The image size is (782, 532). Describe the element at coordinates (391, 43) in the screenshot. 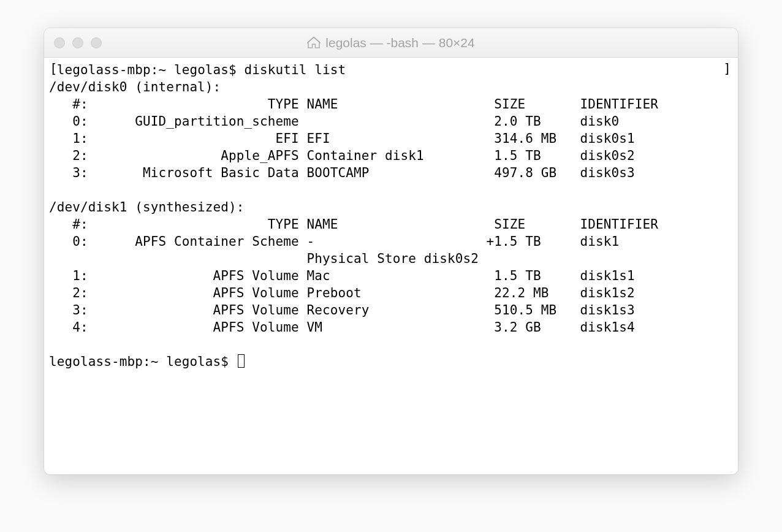

I see `titlebar: legolas — -bash — 80×24` at that location.